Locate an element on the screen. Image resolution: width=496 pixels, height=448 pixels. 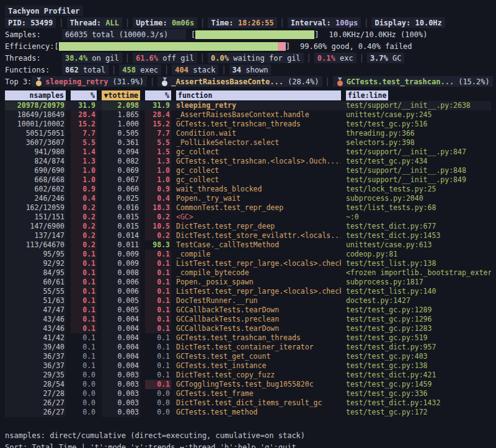
top3-item-3: GCTests.test_trashcan...(15.2%) is located at coordinates (413, 82).